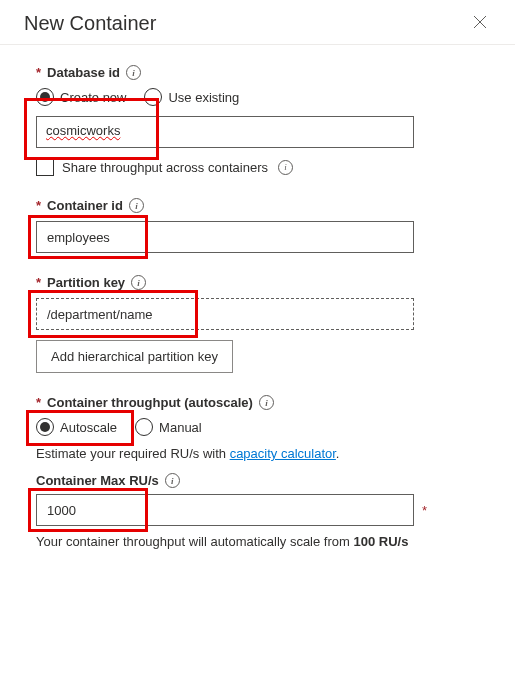  Describe the element at coordinates (81, 97) in the screenshot. I see `create-new-option: Create new` at that location.